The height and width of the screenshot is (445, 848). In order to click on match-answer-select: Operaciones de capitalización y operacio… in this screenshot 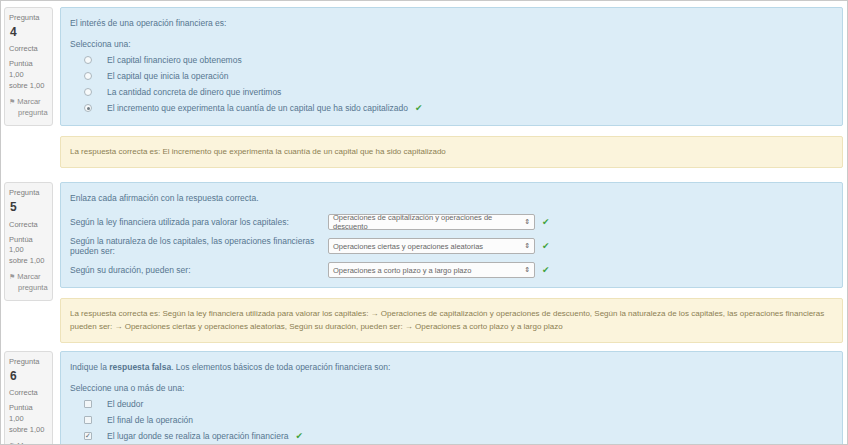, I will do `click(432, 222)`.